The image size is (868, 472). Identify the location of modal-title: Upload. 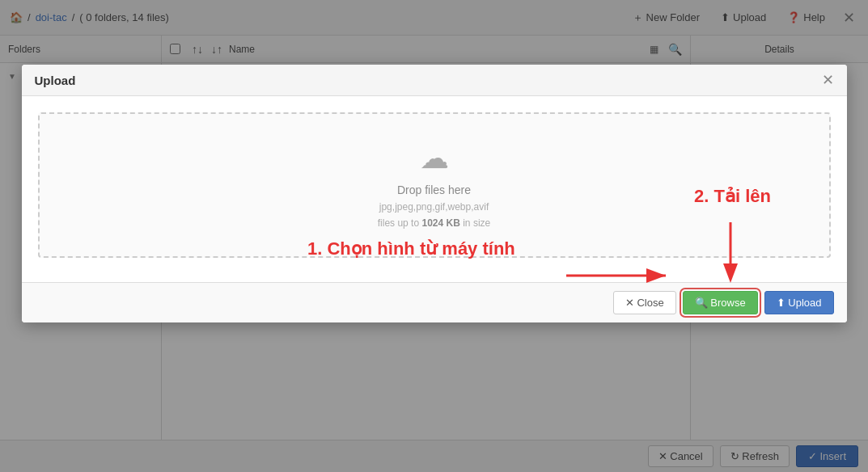
(55, 81).